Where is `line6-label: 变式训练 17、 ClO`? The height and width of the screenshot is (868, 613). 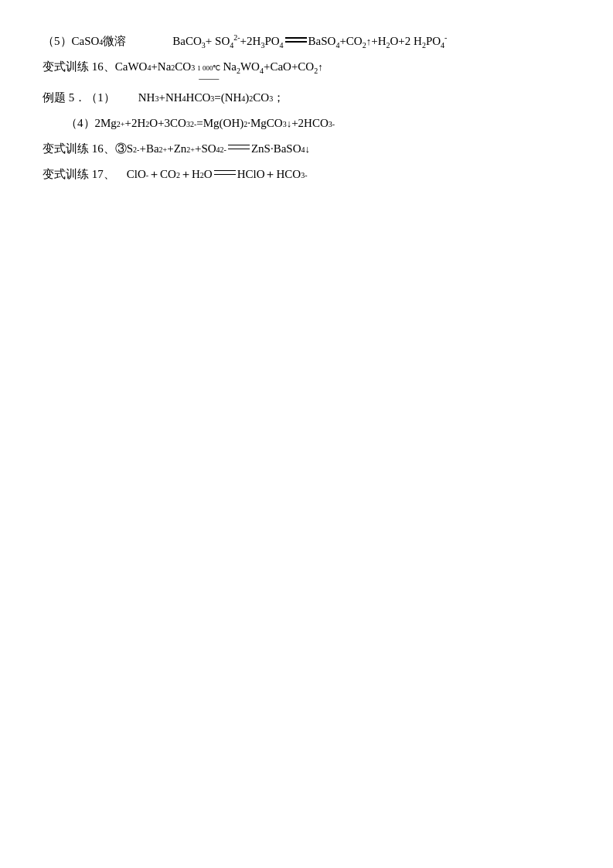 line6-label: 变式训练 17、 ClO is located at coordinates (94, 175).